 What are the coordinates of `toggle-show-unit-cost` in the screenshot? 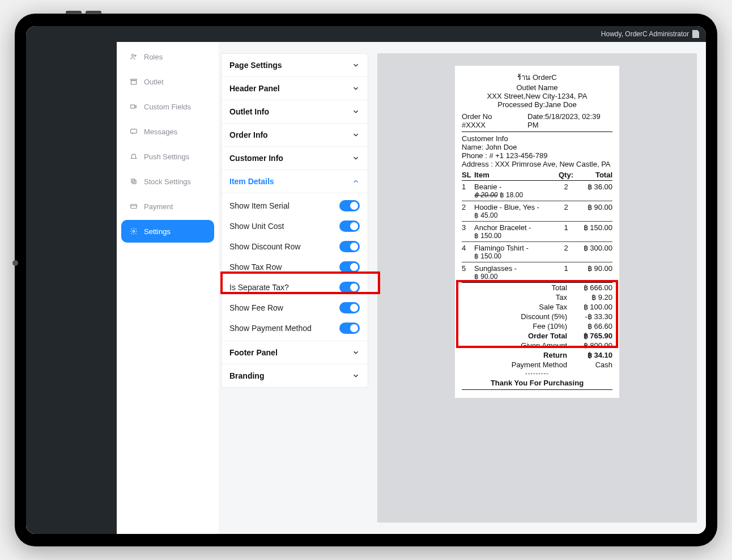 It's located at (350, 226).